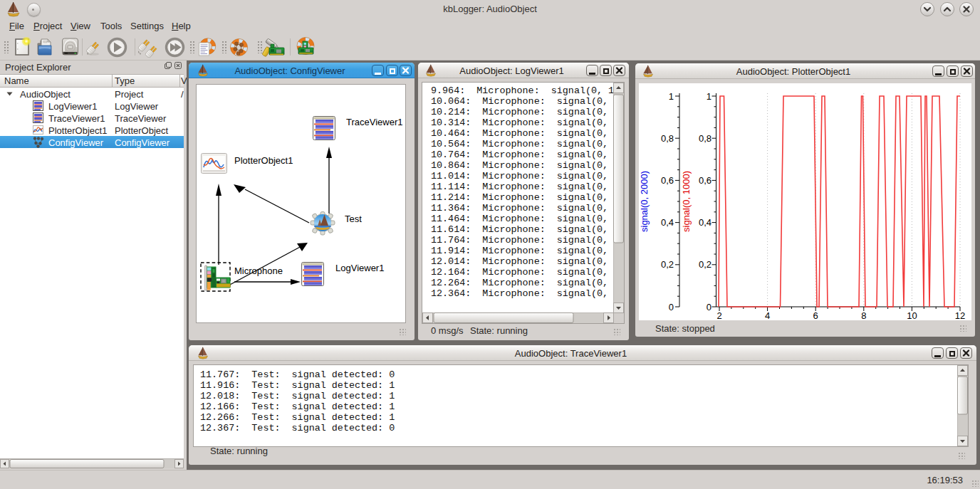 The image size is (980, 489). What do you see at coordinates (644, 201) in the screenshot?
I see `svg-text: signal(0, 488)` at bounding box center [644, 201].